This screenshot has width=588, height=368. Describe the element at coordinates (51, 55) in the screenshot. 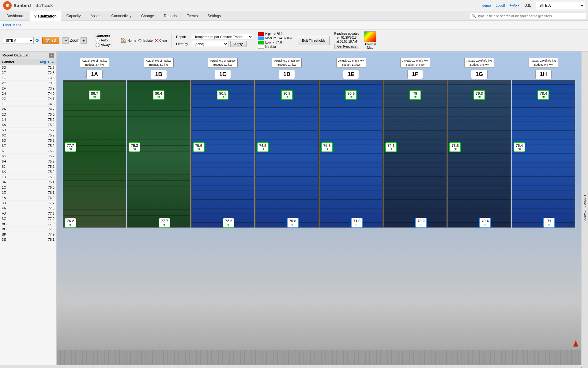

I see `panel-collapse-button: «` at that location.